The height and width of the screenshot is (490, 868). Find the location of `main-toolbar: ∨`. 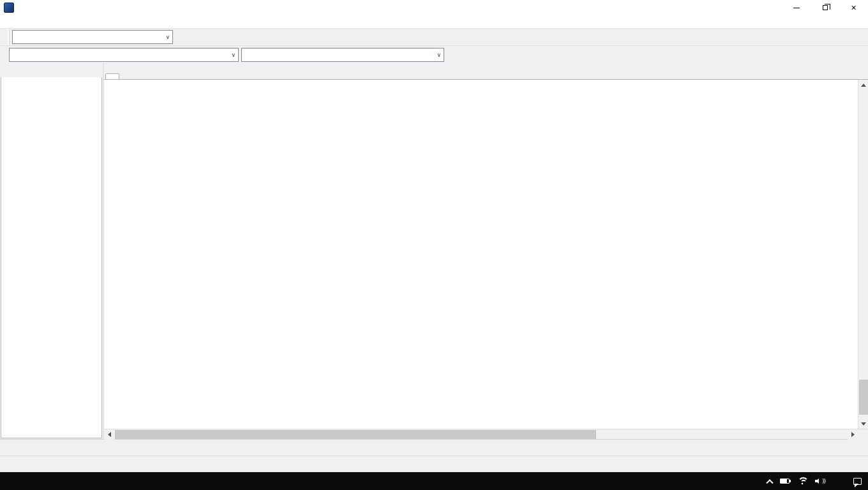

main-toolbar: ∨ is located at coordinates (434, 37).